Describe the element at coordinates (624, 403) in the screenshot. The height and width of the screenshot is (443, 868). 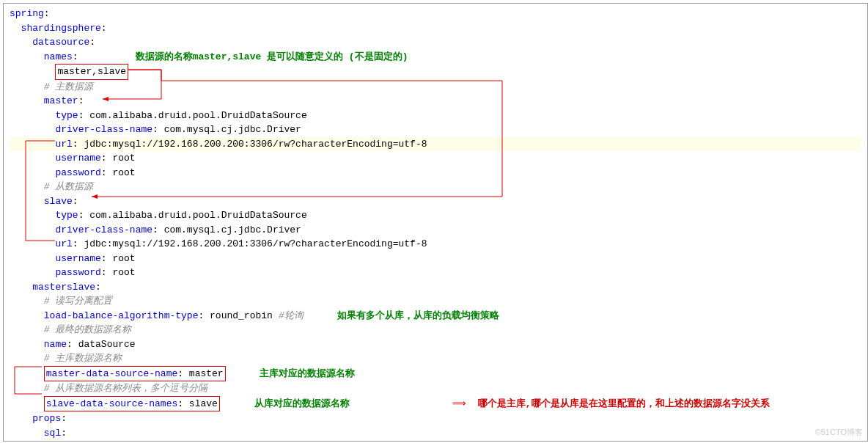
I see `annotation-text-red: 哪个是主库,哪个是从库是在这里配置的，和上述的数据源名字没关系` at that location.